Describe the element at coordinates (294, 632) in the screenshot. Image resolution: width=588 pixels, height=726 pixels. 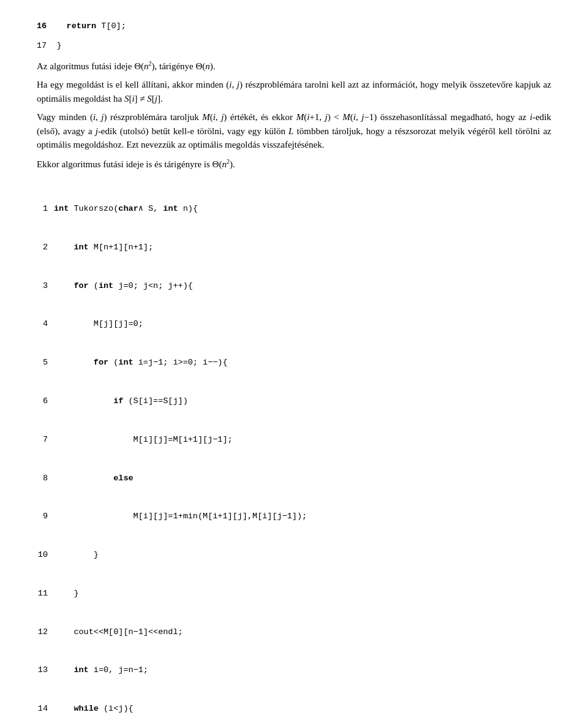
I see `code-line-12: 12 cout<<M[0][n−1]<<endl;` at that location.